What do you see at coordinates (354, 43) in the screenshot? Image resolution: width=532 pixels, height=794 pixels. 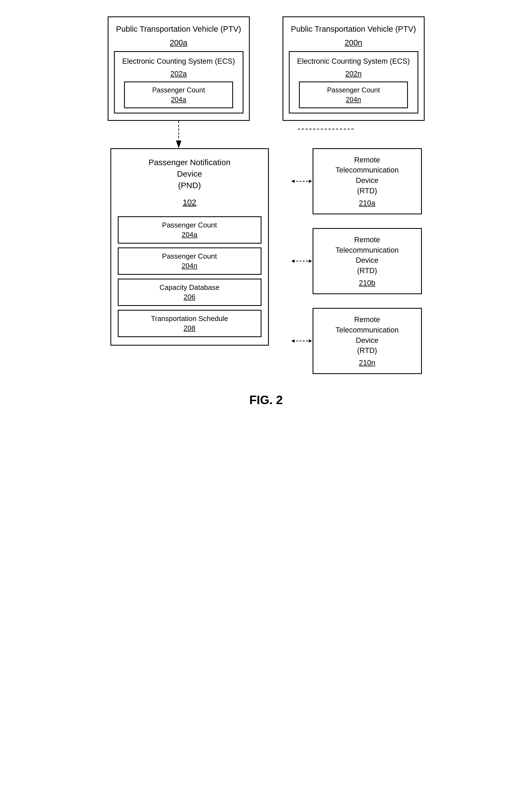 I see `ptv-n-id: 200n` at bounding box center [354, 43].